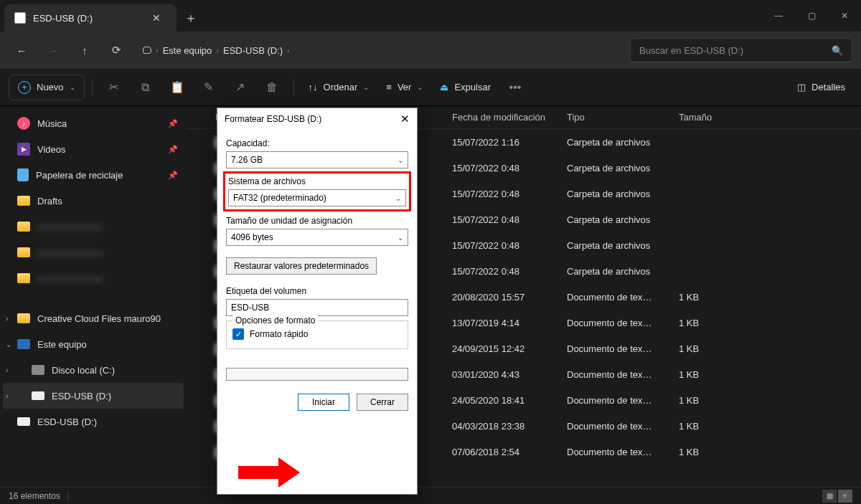 The image size is (861, 504). What do you see at coordinates (24, 123) in the screenshot?
I see `music-icon: ♪` at bounding box center [24, 123].